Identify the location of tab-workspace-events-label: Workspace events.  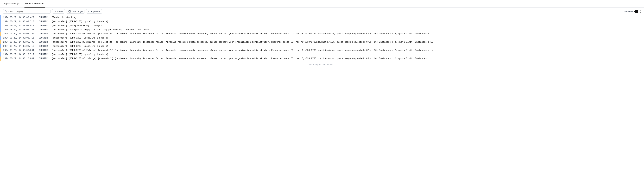
(35, 4).